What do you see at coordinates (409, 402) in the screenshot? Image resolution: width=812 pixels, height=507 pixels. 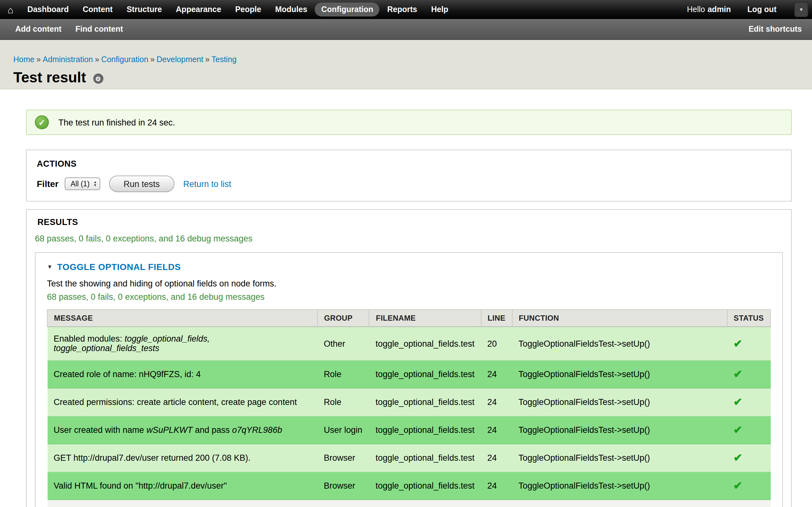 I see `table-row: Created permissions: create article cont…` at bounding box center [409, 402].